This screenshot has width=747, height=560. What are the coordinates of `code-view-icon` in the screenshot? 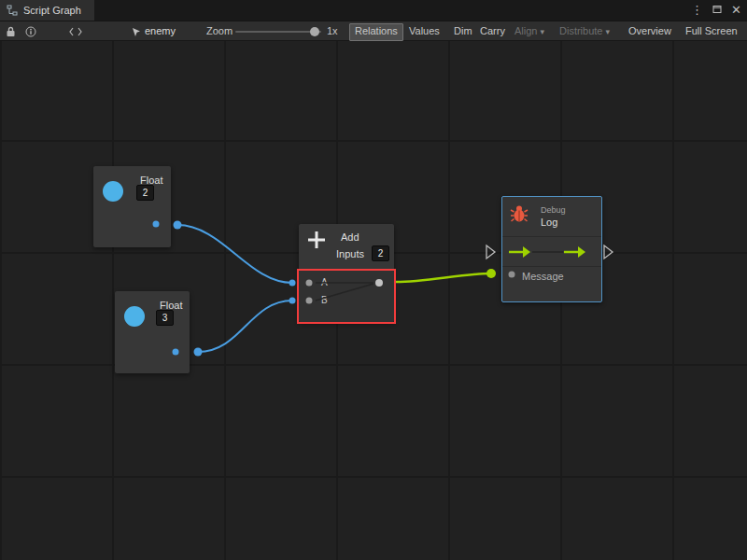 It's located at (76, 33).